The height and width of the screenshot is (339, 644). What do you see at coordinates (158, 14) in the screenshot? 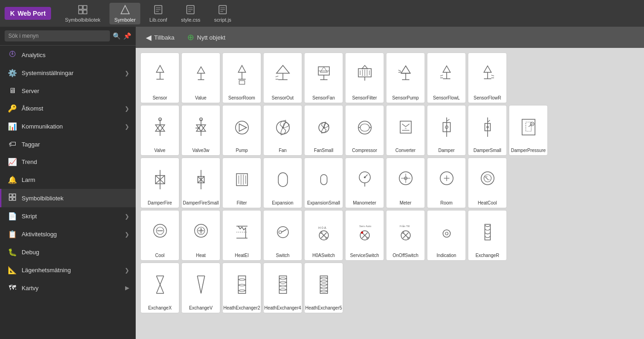
I see `toolbar-libconf: Lib.conf` at bounding box center [158, 14].